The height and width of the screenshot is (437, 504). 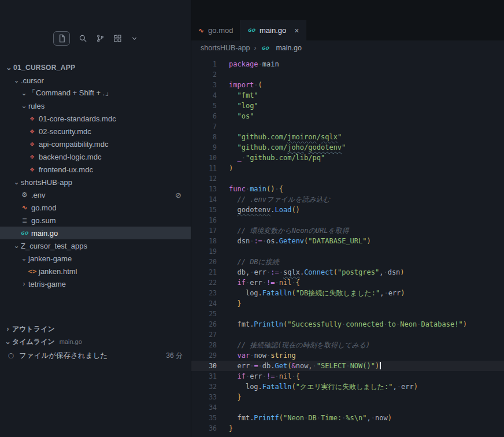 I want to click on code-text: _·"github.com/lib/pq", so click(x=270, y=158).